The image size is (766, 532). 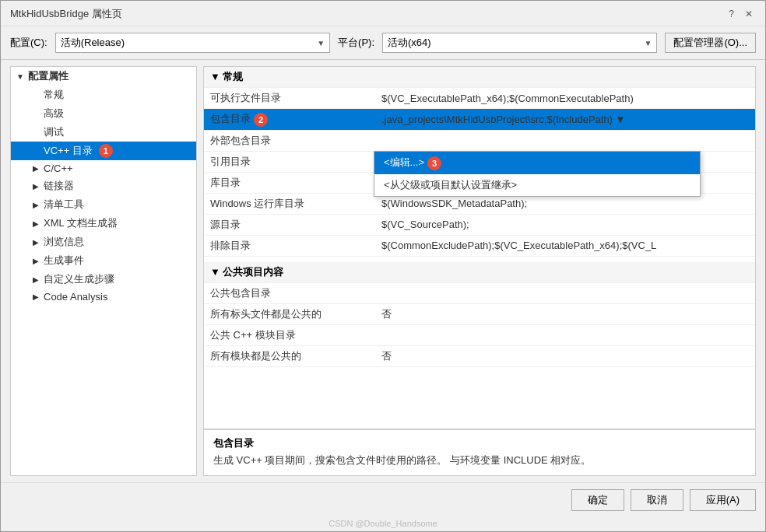 What do you see at coordinates (480, 294) in the screenshot?
I see `prop-row: 公共包含目录` at bounding box center [480, 294].